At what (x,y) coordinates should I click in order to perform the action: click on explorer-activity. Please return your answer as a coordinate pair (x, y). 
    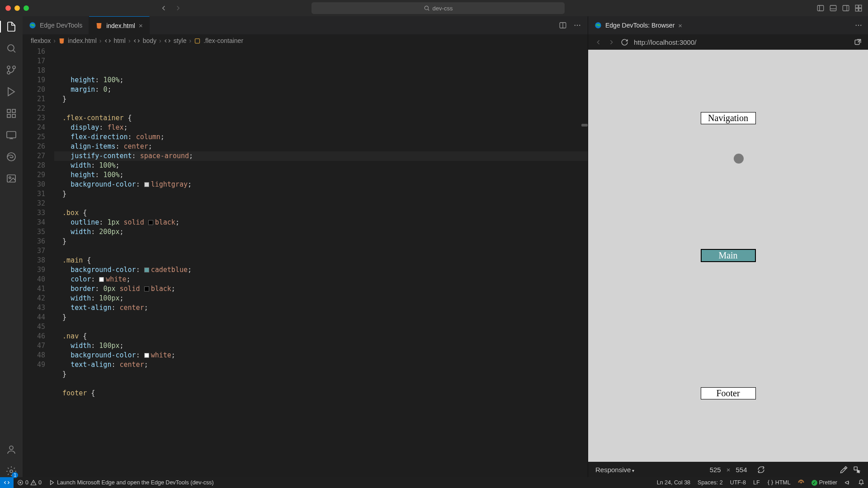
    Looking at the image, I should click on (11, 27).